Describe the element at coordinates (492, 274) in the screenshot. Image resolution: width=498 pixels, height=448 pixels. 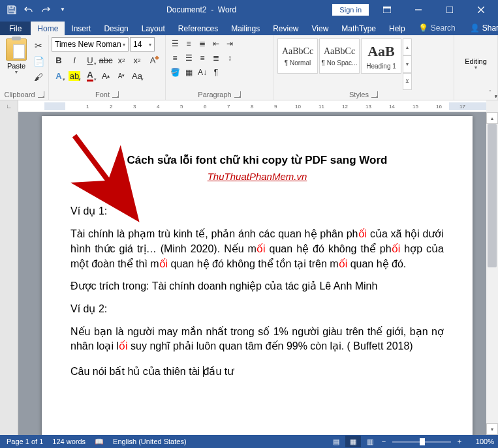
I see `vertical-scrollbar: ▴ ▾` at that location.